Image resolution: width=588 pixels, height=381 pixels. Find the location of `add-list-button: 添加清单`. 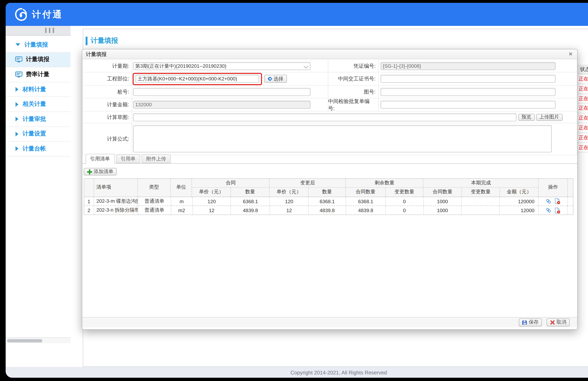

add-list-button: 添加清单 is located at coordinates (100, 172).